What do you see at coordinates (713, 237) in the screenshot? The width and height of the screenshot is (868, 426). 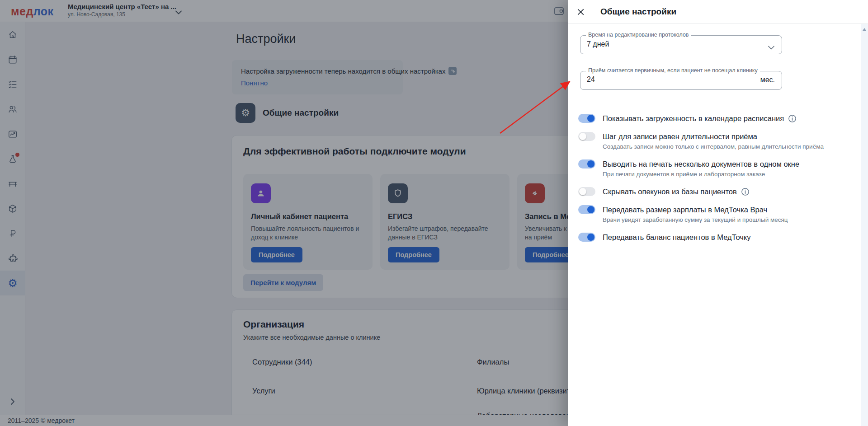 I see `toggle-row-send-balance: Передавать баланс пациентов в МедТочку` at bounding box center [713, 237].